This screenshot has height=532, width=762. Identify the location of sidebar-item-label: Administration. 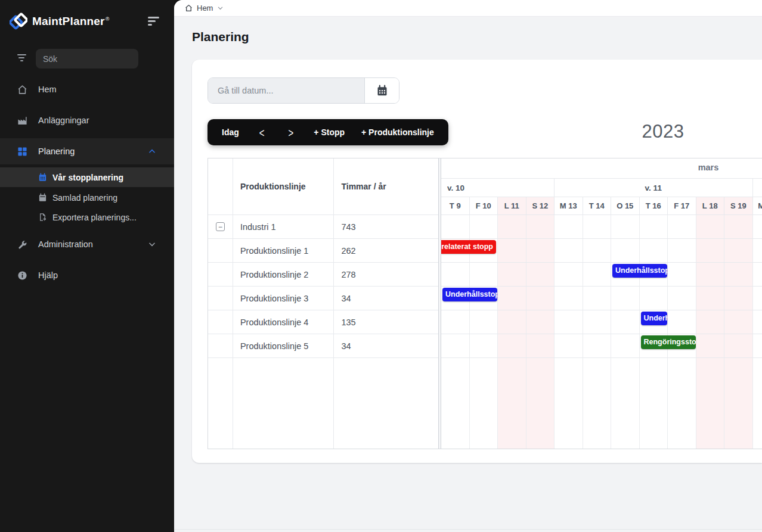
(66, 244).